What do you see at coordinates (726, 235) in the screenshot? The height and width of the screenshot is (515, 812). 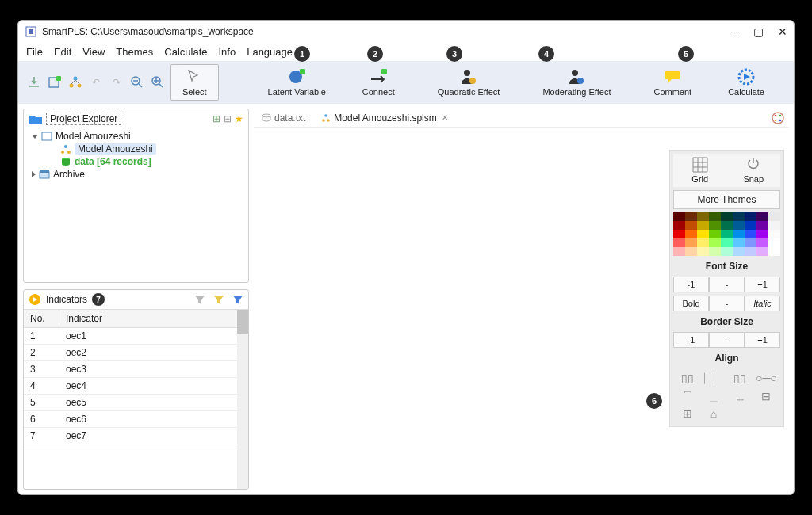 I see `color-palette` at bounding box center [726, 235].